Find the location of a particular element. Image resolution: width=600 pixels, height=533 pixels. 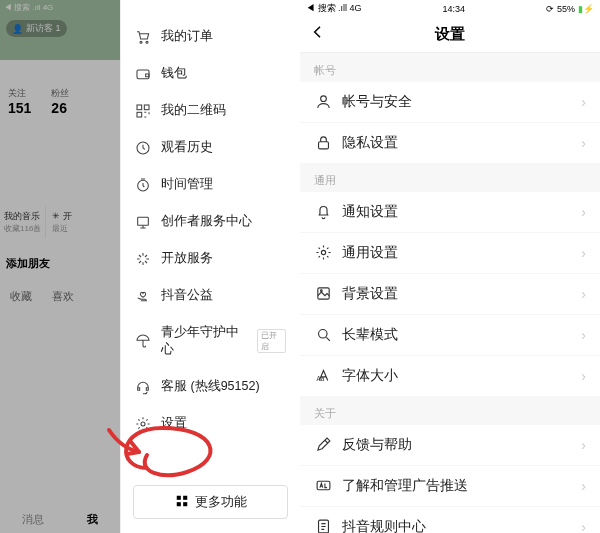

tab-likes: 喜欢 is located at coordinates (63, 296).